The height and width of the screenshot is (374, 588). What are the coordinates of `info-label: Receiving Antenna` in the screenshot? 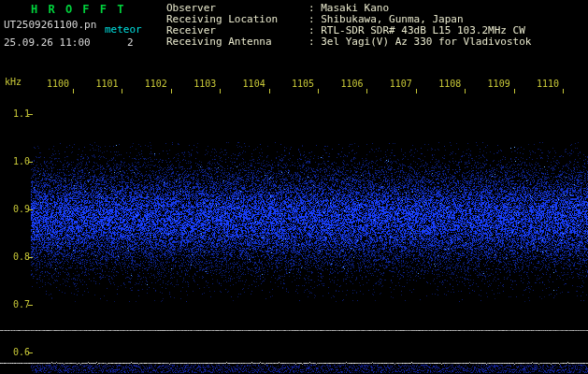 It's located at (237, 42).